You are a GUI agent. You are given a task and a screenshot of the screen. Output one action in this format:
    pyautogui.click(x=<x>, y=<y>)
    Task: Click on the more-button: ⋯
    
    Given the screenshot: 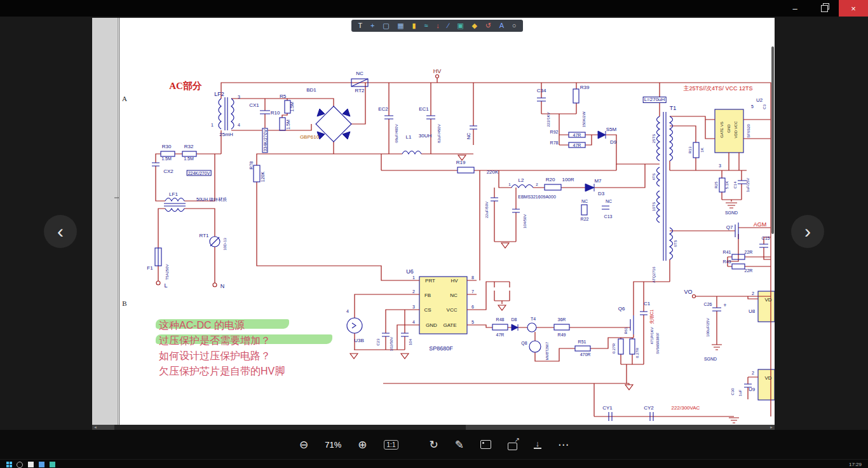 What is the action you would take?
    pyautogui.click(x=563, y=445)
    